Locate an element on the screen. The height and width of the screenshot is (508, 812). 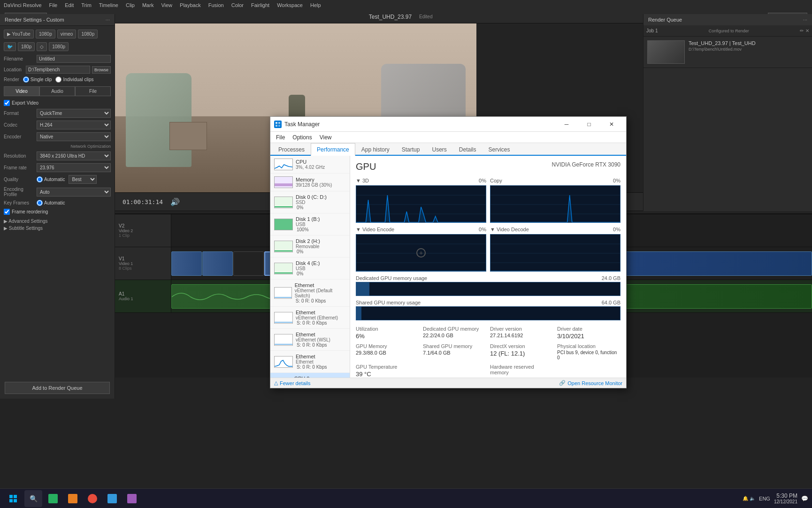
menu-fairlight: Fairlight is located at coordinates (260, 5).